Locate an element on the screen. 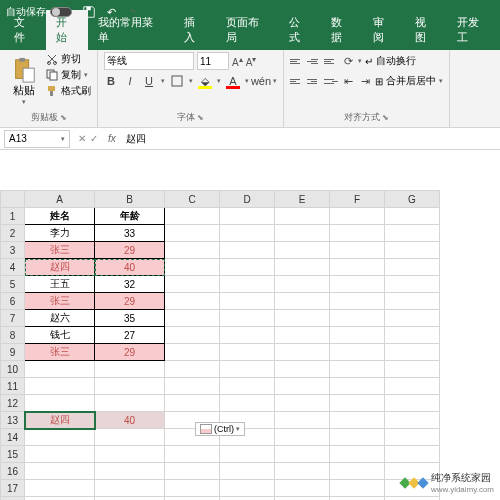 The image size is (500, 500). cell-F3 is located at coordinates (358, 250).